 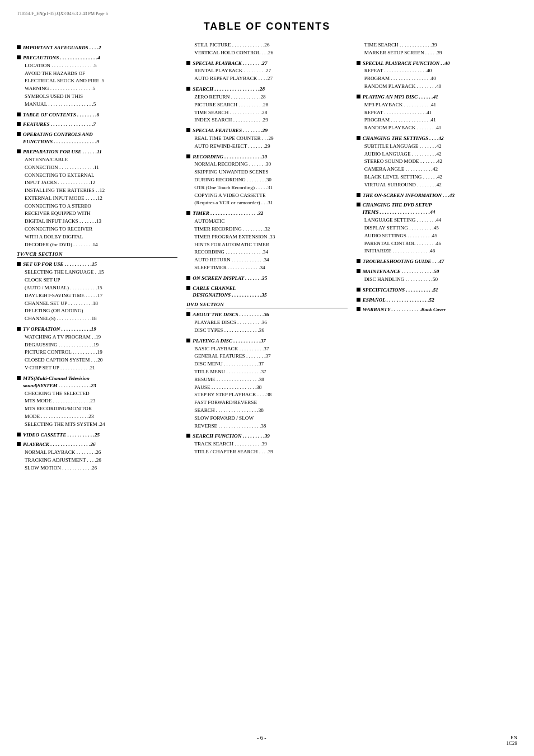 What do you see at coordinates (437, 64) in the screenshot?
I see `toc-section-header: SPECIAL PLAYBACK FUNCTION . .40` at bounding box center [437, 64].